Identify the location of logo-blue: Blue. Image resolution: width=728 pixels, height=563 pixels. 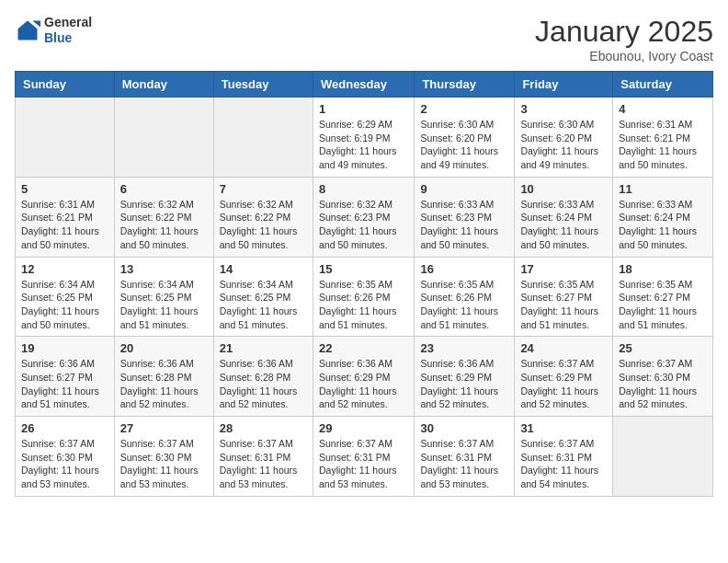
(68, 39).